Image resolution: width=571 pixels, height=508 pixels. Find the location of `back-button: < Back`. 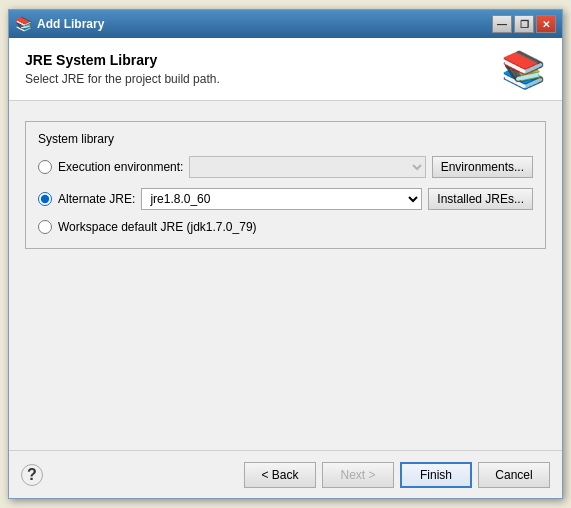

back-button: < Back is located at coordinates (280, 475).